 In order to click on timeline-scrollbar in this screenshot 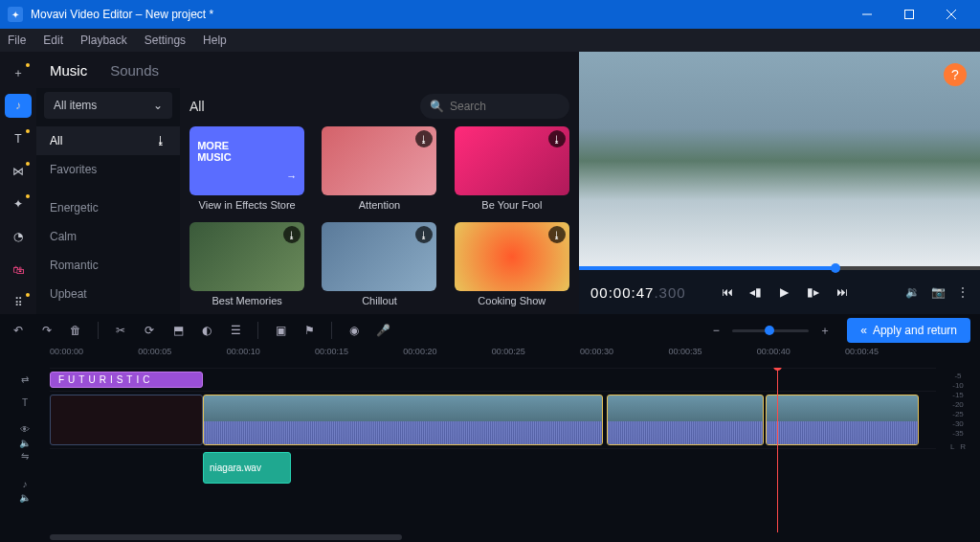, I will do `click(490, 537)`.